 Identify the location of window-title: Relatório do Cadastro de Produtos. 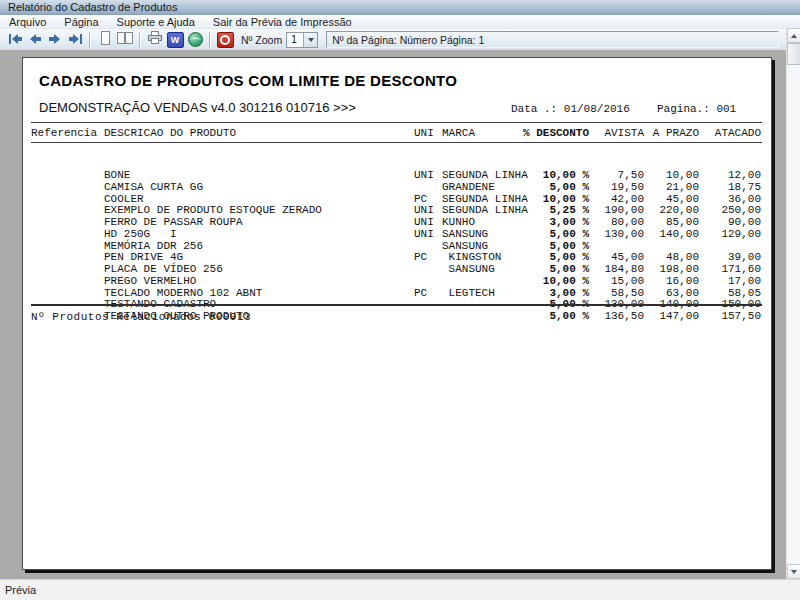
(92, 7).